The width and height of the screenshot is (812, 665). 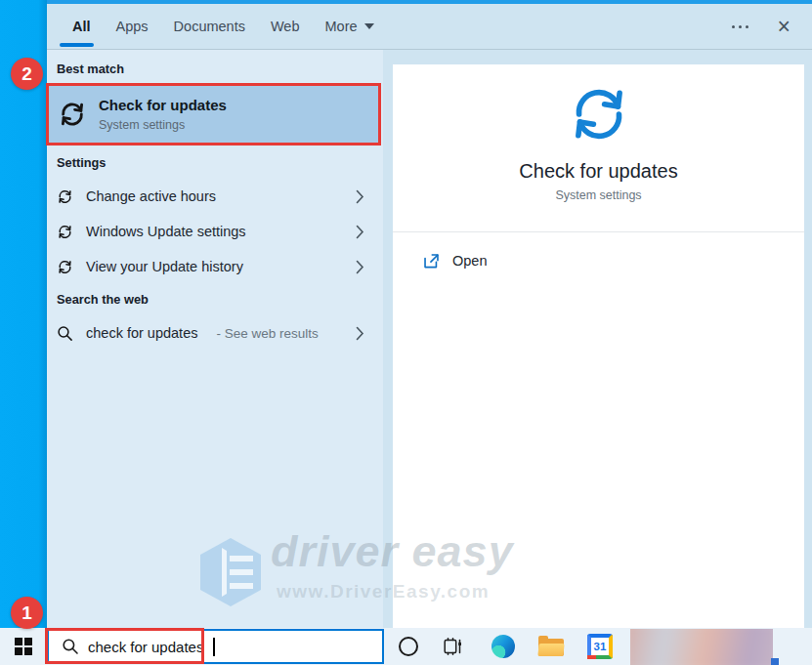 What do you see at coordinates (215, 267) in the screenshot?
I see `settings-item-update-history: View your Update history` at bounding box center [215, 267].